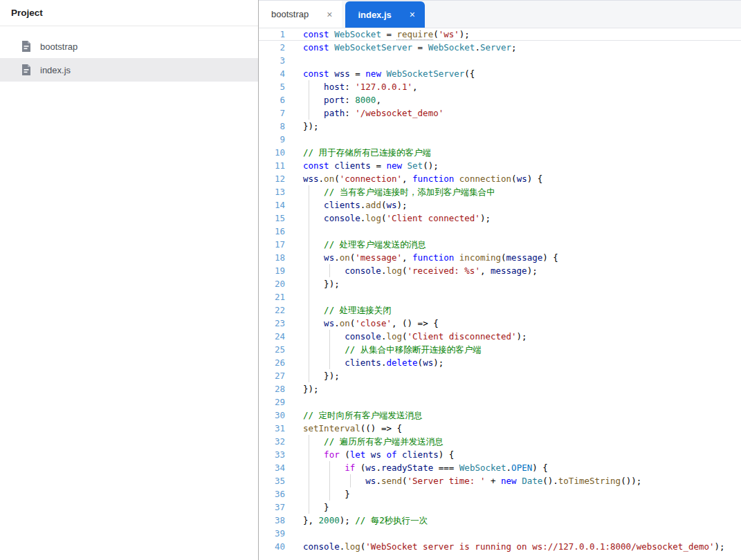 The width and height of the screenshot is (741, 560). Describe the element at coordinates (500, 494) in the screenshot. I see `code-line: 36 }` at that location.